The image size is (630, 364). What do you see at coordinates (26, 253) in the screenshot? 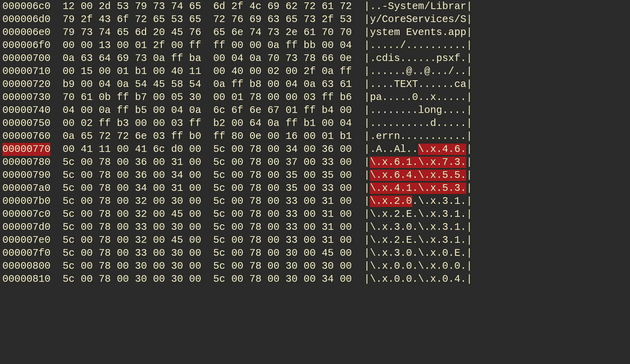
I see `offset-value: 000007f0` at bounding box center [26, 253].